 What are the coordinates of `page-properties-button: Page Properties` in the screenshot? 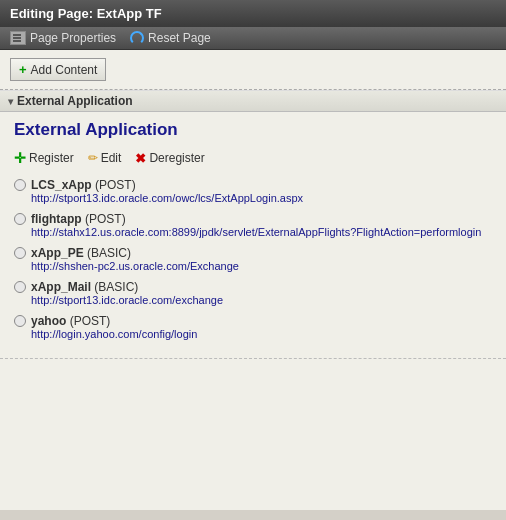 It's located at (63, 38).